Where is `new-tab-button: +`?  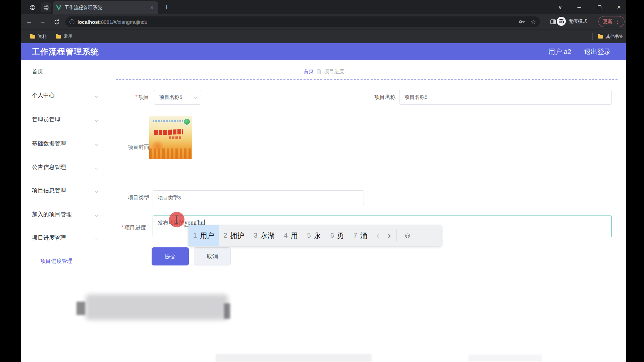 new-tab-button: + is located at coordinates (167, 7).